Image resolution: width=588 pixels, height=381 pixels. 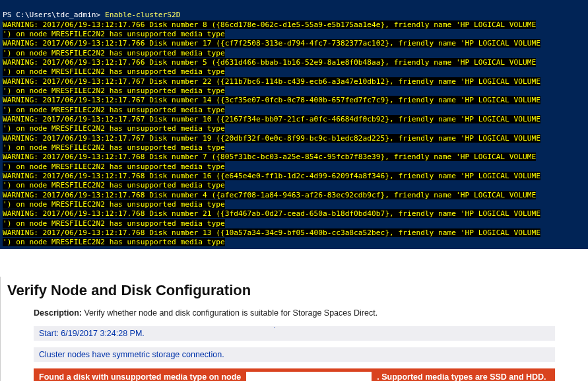 What do you see at coordinates (294, 375) in the screenshot?
I see `error-row: Found a disk with unsupported media type…` at bounding box center [294, 375].